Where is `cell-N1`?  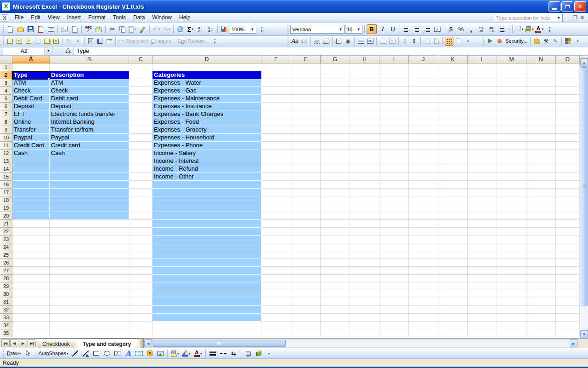 cell-N1 is located at coordinates (541, 67).